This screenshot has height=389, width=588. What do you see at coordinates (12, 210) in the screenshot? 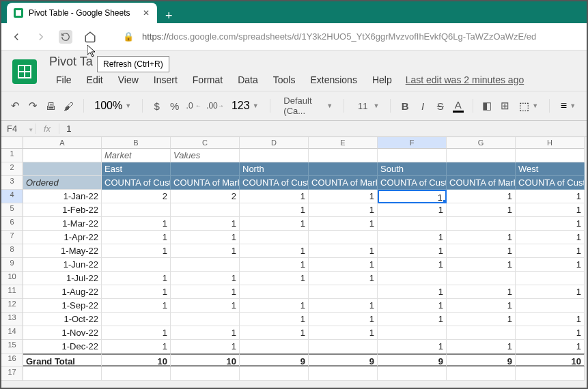
I see `row-header-5: 5` at bounding box center [12, 210].